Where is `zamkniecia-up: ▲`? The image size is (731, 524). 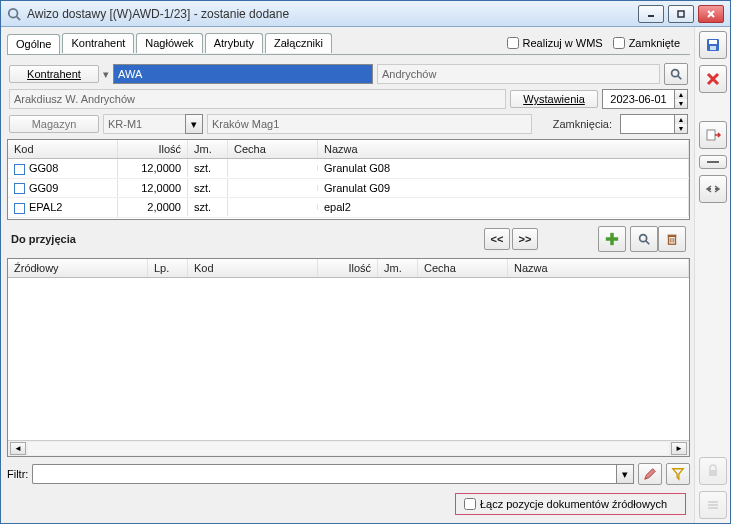 zamkniecia-up: ▲ is located at coordinates (681, 120).